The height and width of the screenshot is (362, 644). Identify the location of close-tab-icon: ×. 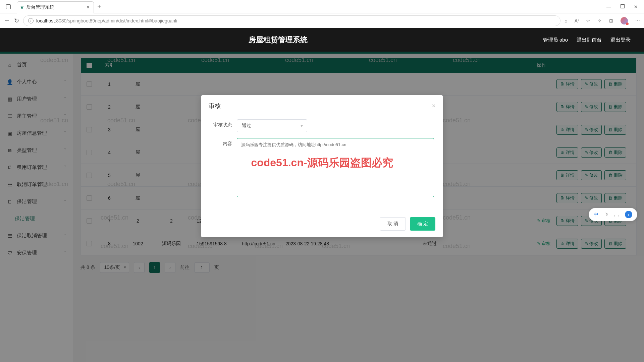
(88, 7).